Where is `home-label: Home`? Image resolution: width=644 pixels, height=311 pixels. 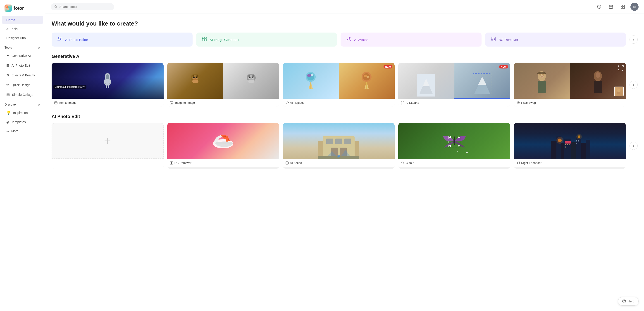
home-label: Home is located at coordinates (11, 20).